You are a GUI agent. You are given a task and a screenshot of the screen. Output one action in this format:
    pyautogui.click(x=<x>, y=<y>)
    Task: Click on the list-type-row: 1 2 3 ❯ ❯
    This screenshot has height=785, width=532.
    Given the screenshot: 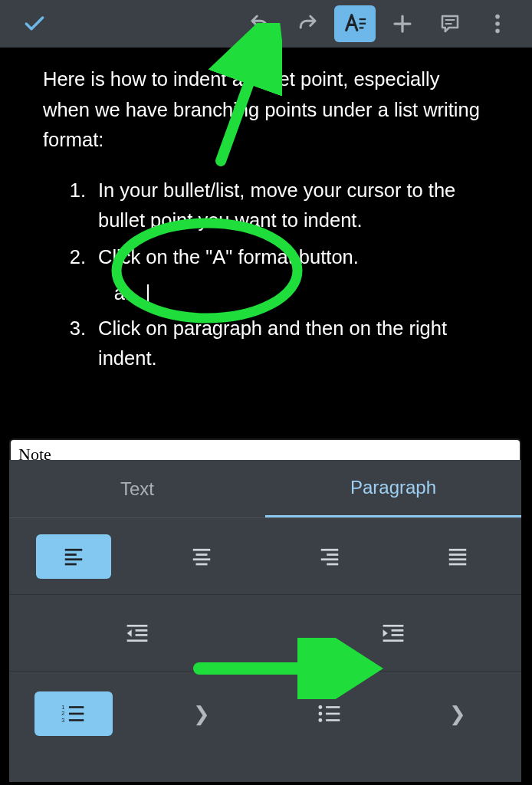 What is the action you would take?
    pyautogui.click(x=265, y=714)
    